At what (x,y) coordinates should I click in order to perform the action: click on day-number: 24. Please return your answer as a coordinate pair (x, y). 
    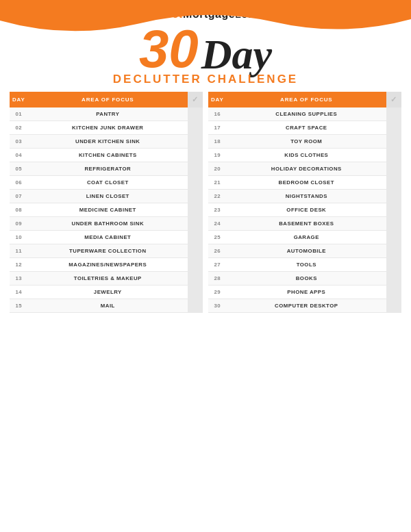
    Looking at the image, I should click on (218, 224).